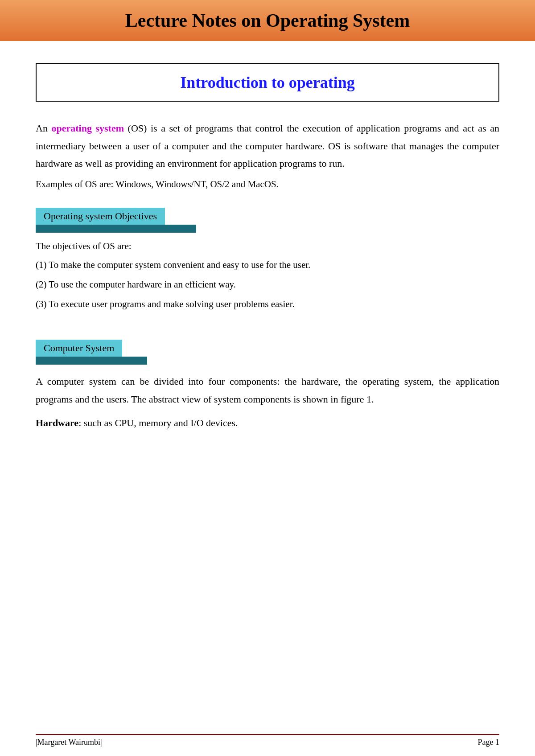  Describe the element at coordinates (91, 361) in the screenshot. I see `computer-underline` at that location.